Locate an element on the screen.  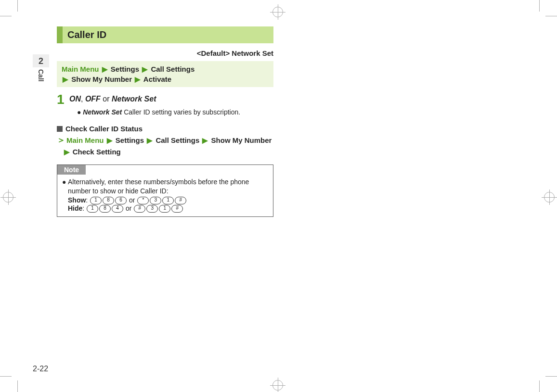
key-icon: 6 is located at coordinates (121, 201).